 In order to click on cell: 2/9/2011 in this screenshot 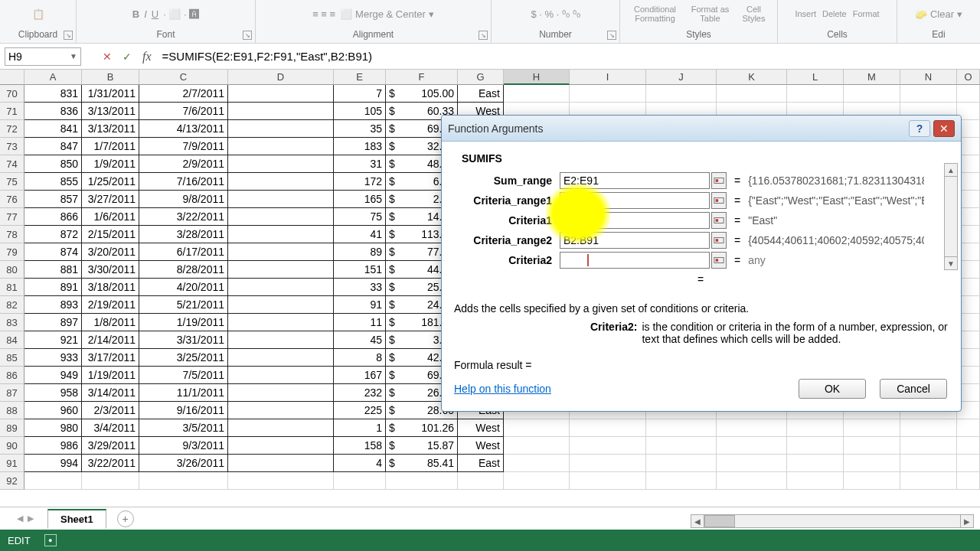, I will do `click(184, 164)`.